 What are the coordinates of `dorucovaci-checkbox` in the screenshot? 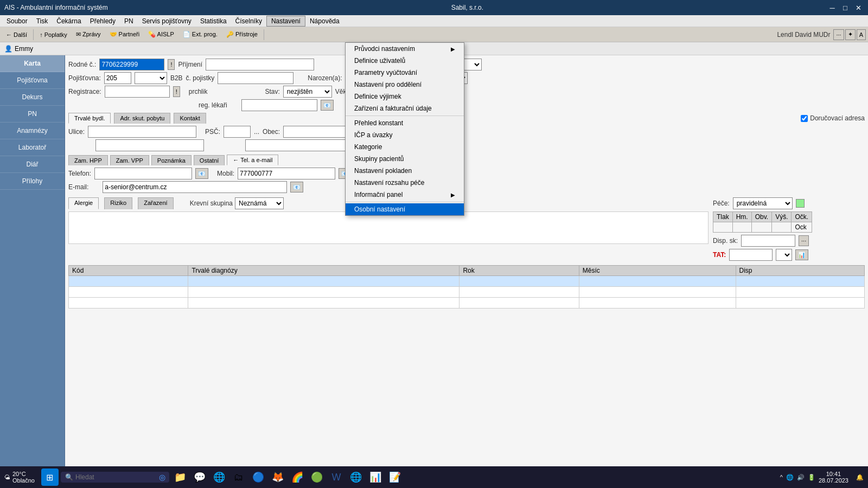 It's located at (804, 118).